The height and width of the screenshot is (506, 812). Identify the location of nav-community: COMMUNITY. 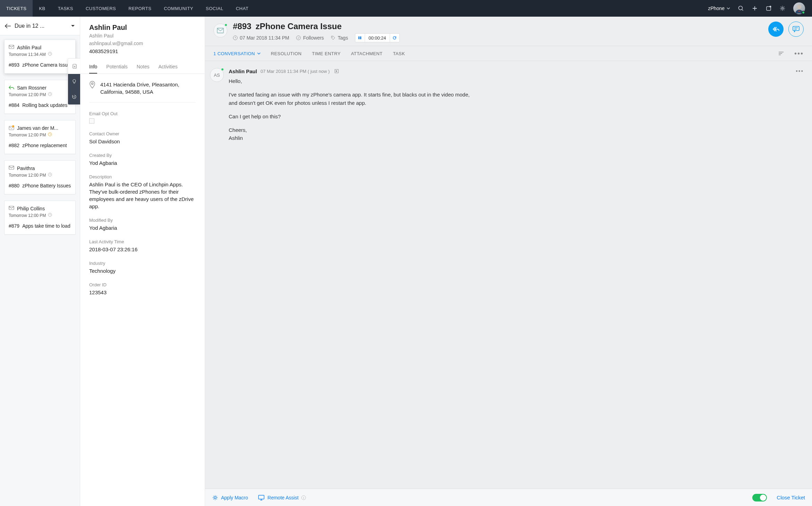
(178, 8).